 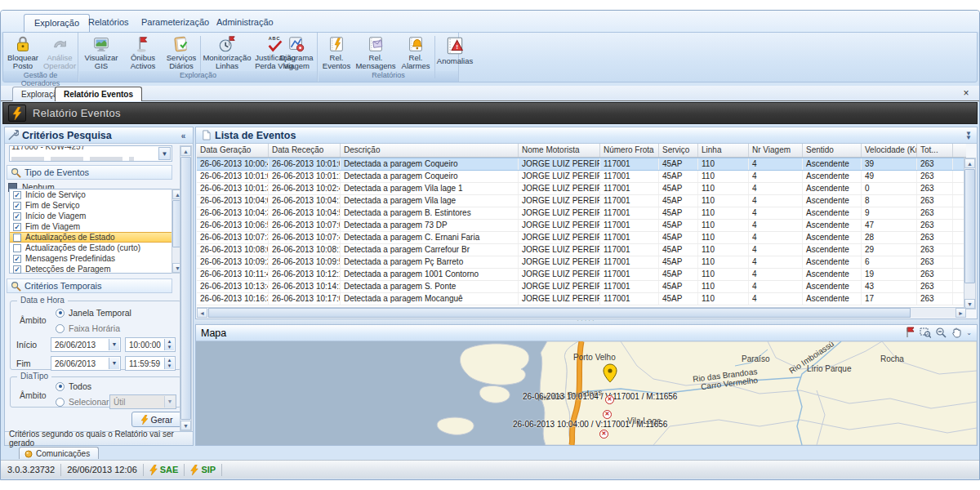 What do you see at coordinates (679, 150) in the screenshot?
I see `column-header: Serviço` at bounding box center [679, 150].